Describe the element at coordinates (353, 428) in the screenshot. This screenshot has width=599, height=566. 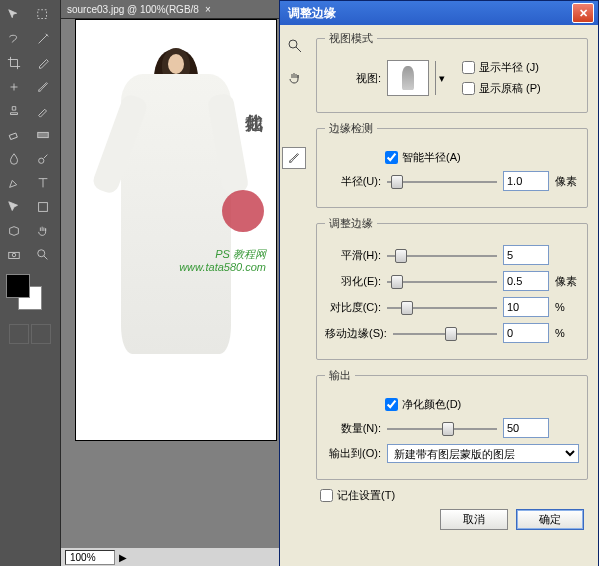
I see `amount-label: 数量(N):` at that location.